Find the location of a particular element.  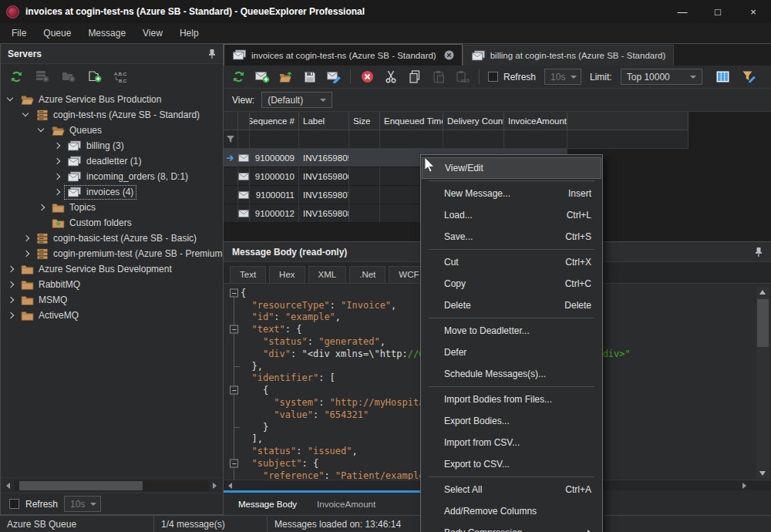

context-menu-item-import-from-csv: Import from CSV... is located at coordinates (512, 443).